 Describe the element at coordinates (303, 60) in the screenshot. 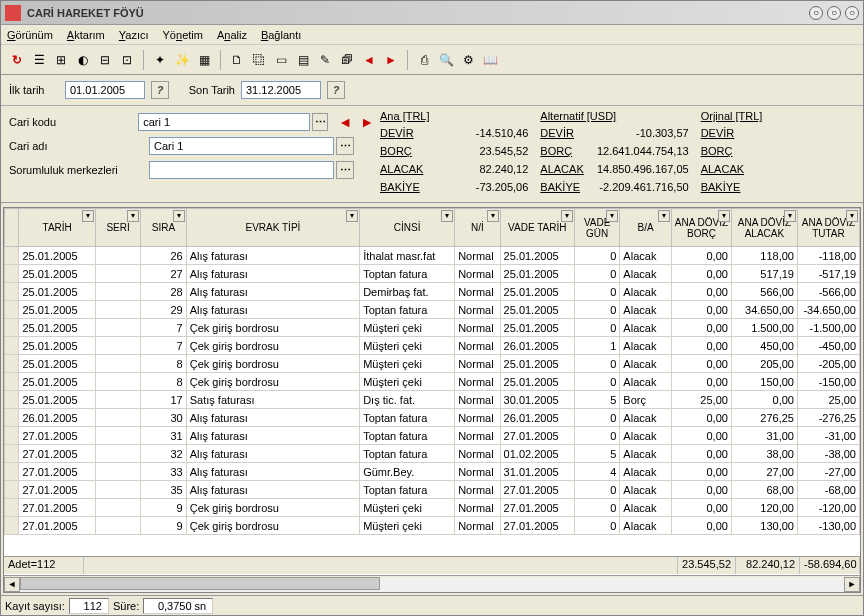

I see `tool-icon-6: ▤` at that location.